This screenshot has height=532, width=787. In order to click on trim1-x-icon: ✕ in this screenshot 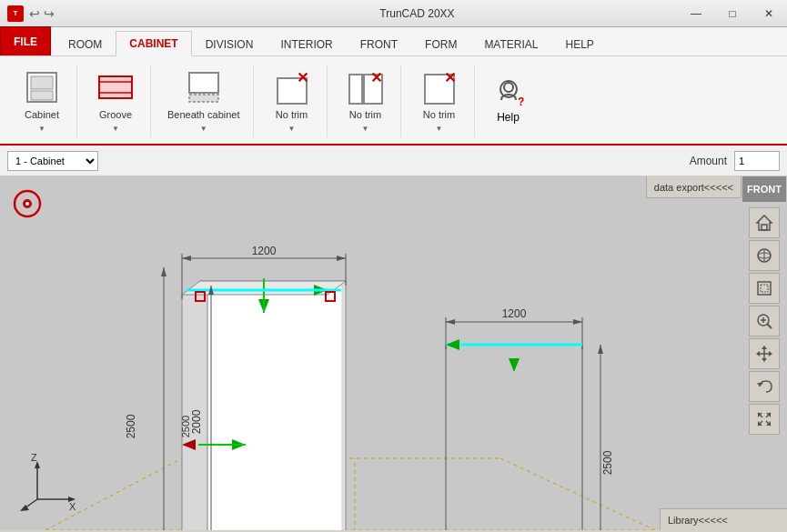, I will do `click(302, 78)`.